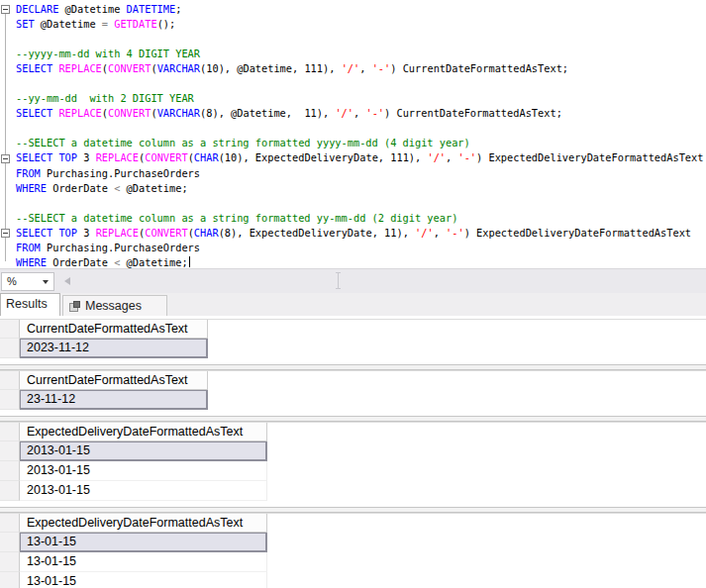  What do you see at coordinates (178, 9) in the screenshot?
I see `code-token: ;` at bounding box center [178, 9].